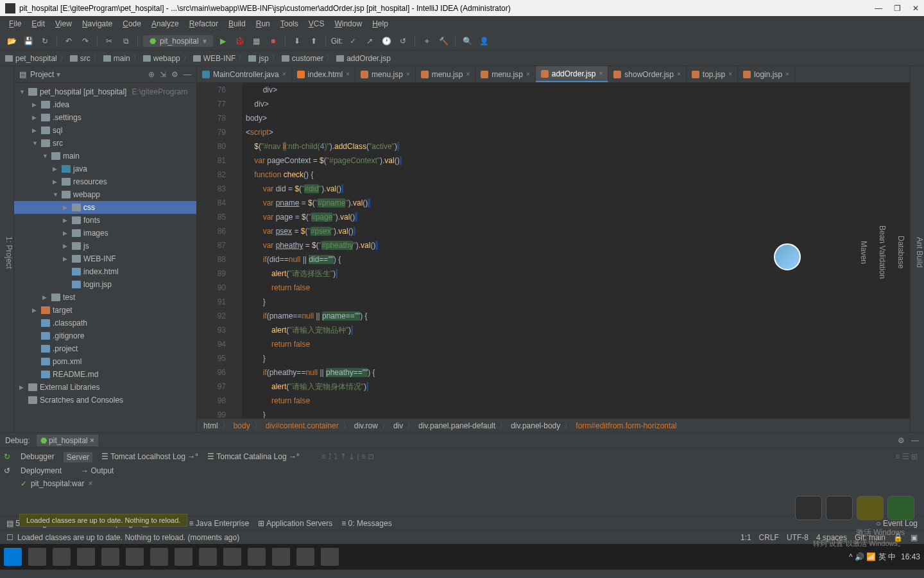  Describe the element at coordinates (9, 252) in the screenshot. I see `tool-project: 1: Project` at that location.